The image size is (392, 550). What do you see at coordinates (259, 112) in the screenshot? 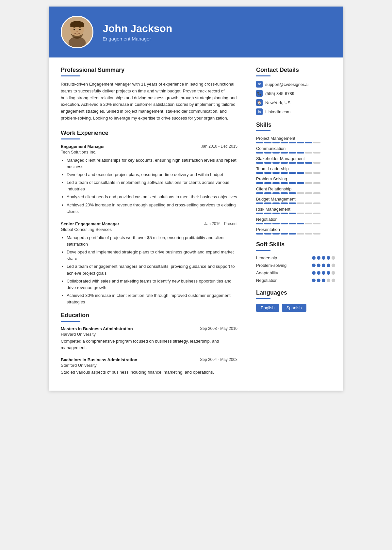
I see `linkedin-icon: in` at bounding box center [259, 112].